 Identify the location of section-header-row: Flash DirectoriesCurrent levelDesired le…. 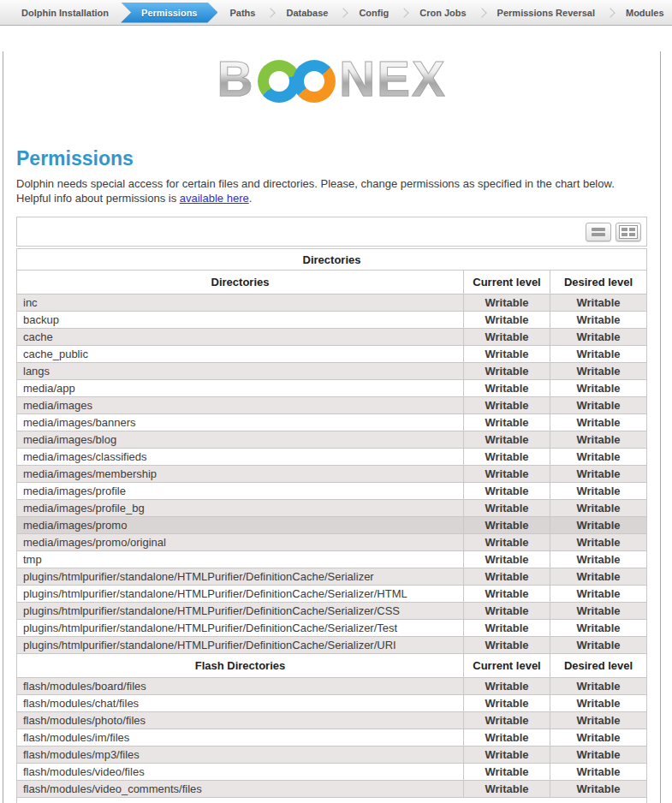
(332, 666).